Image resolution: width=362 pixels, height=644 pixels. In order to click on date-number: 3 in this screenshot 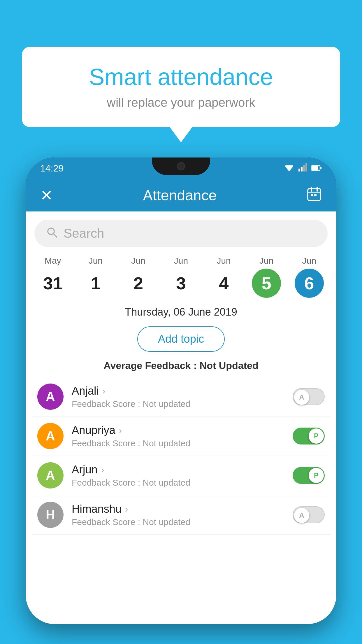, I will do `click(181, 283)`.